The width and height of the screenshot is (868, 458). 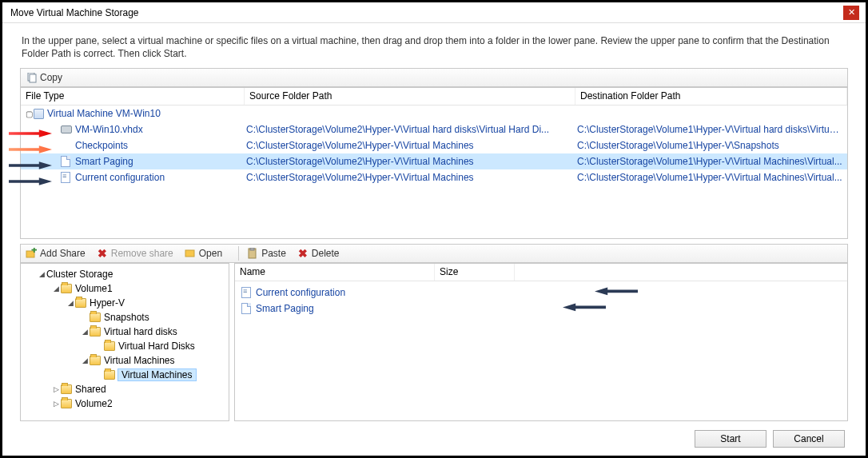 I want to click on open-icon, so click(x=190, y=253).